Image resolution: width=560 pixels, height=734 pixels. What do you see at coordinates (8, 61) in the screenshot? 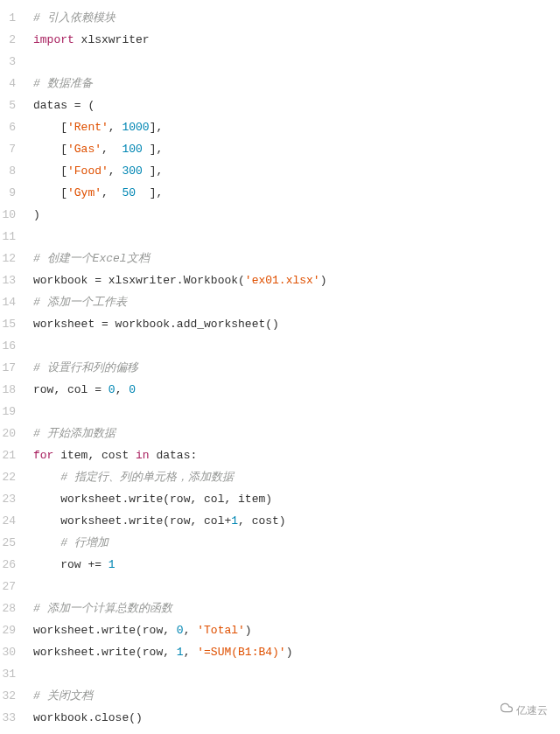
I see `line-number: 3` at bounding box center [8, 61].